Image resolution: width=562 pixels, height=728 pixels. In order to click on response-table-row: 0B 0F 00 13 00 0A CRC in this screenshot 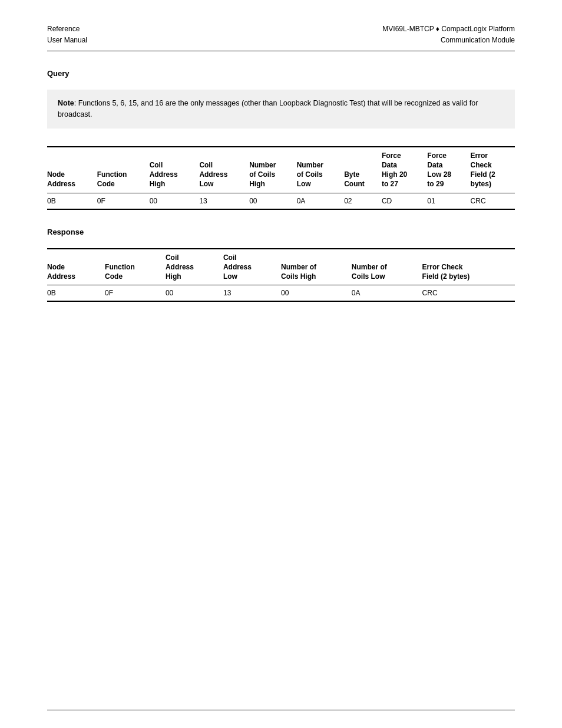, I will do `click(281, 294)`.